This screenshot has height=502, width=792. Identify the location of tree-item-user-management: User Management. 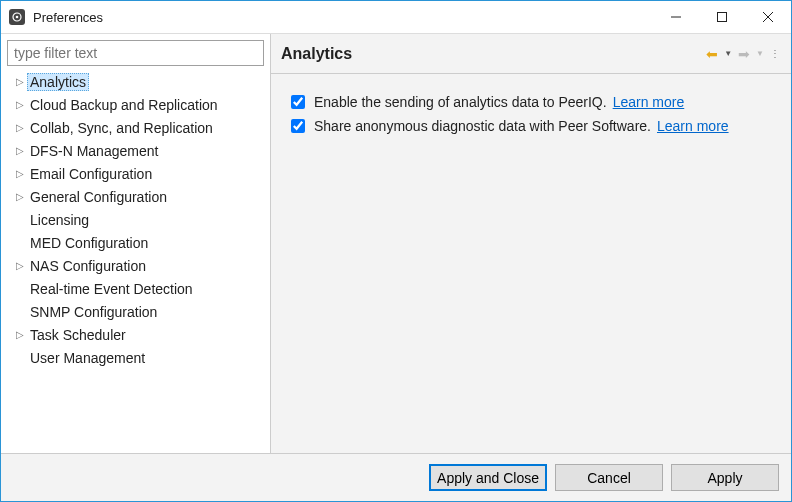
(136, 358).